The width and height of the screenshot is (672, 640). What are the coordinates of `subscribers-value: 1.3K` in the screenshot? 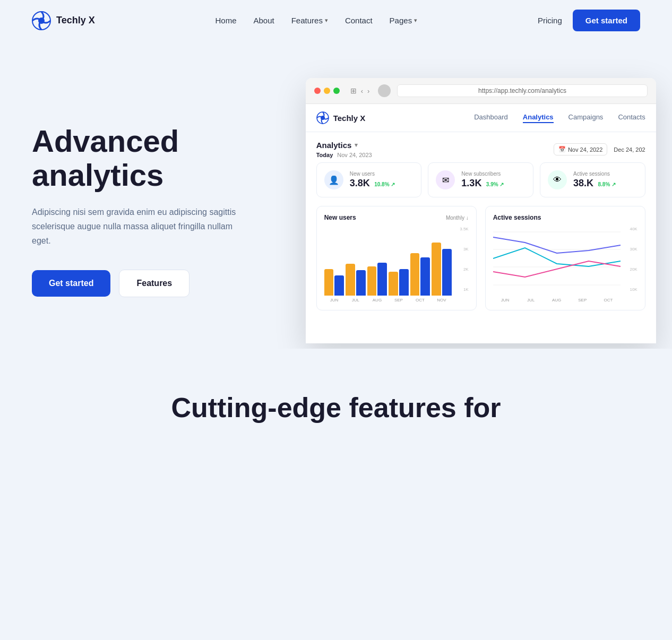 It's located at (471, 183).